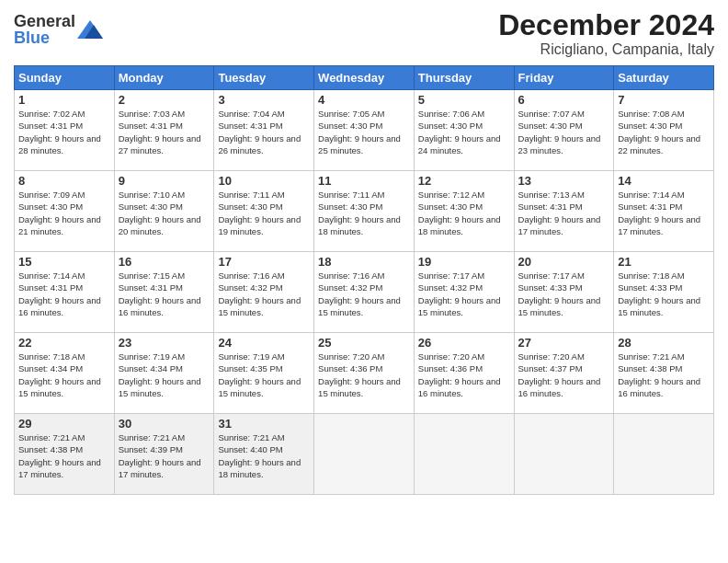  I want to click on day-info: Sunrise: 7:19 AMSunset: 4:35 PMDaylight:…, so click(264, 375).